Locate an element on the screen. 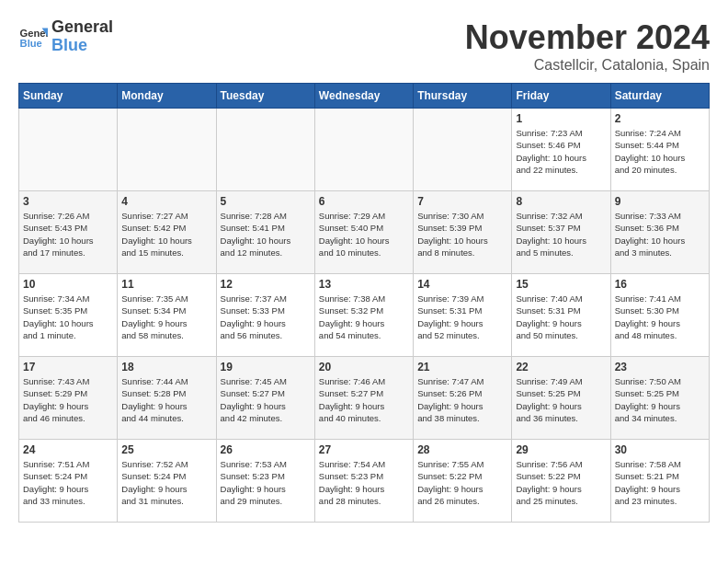  day-number: 15 is located at coordinates (561, 284).